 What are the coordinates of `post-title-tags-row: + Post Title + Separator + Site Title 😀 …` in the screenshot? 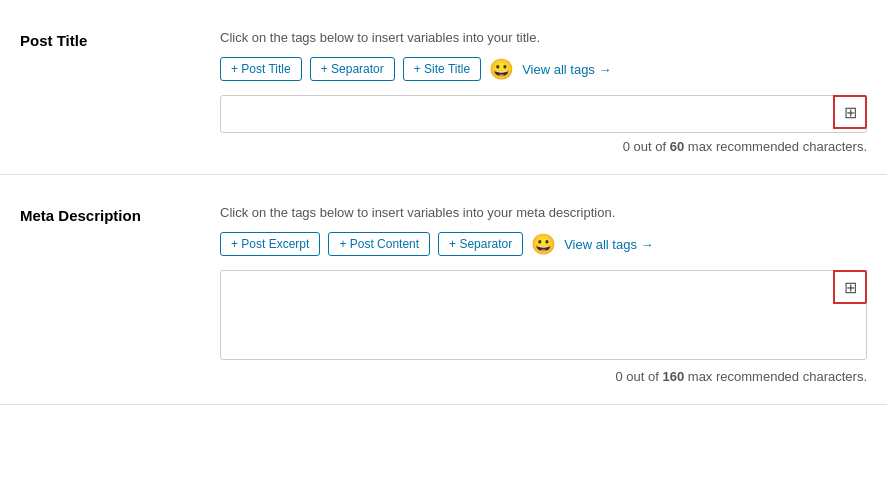 It's located at (544, 69).